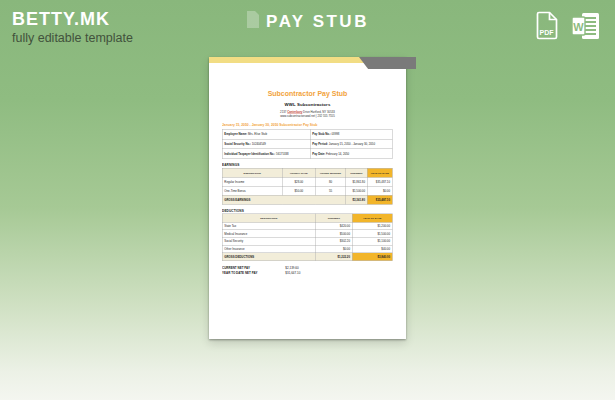  I want to click on earnings-cell: $28.00, so click(298, 182).